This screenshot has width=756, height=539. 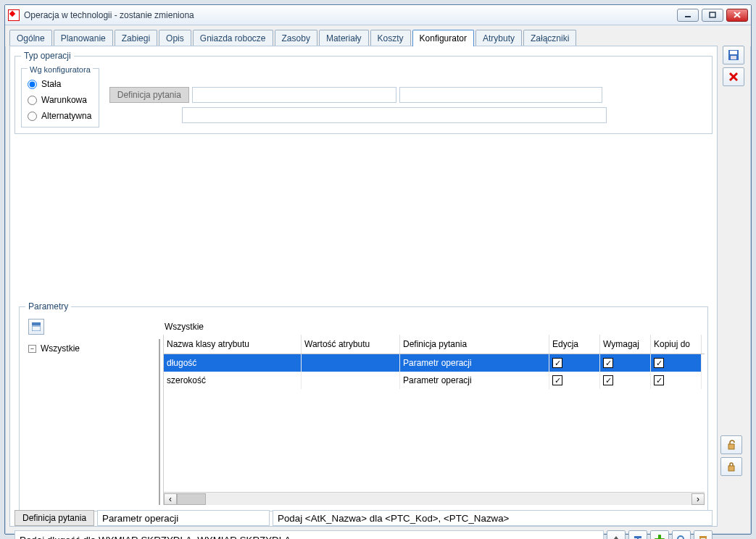 I want to click on result-field, so click(x=309, y=535).